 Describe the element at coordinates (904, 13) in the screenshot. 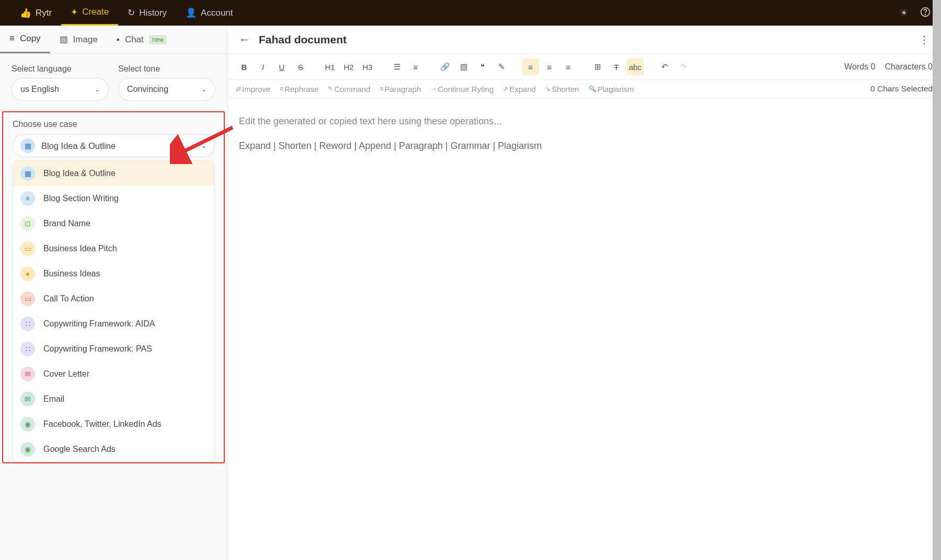

I see `theme-toggle-icon: ☀` at that location.